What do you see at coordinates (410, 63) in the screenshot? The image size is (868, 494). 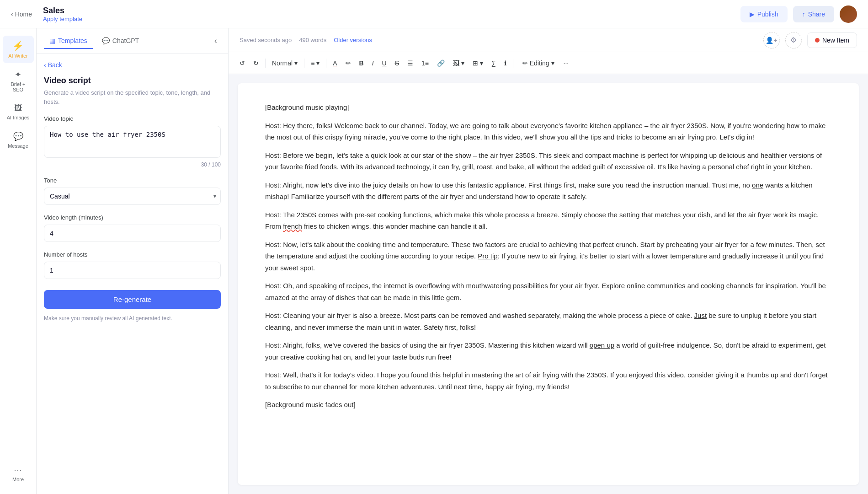 I see `unordered-list-button: ☰` at bounding box center [410, 63].